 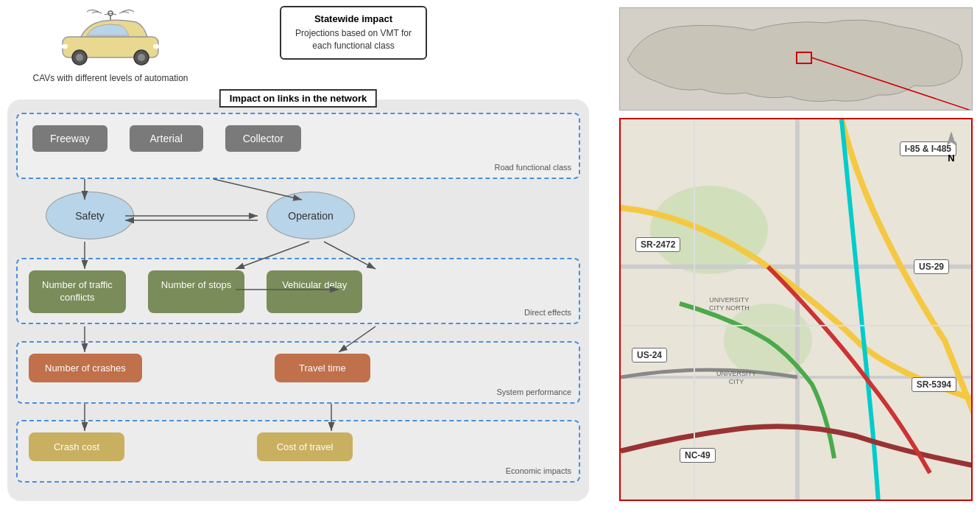 I want to click on cav-illustration, so click(x=110, y=37).